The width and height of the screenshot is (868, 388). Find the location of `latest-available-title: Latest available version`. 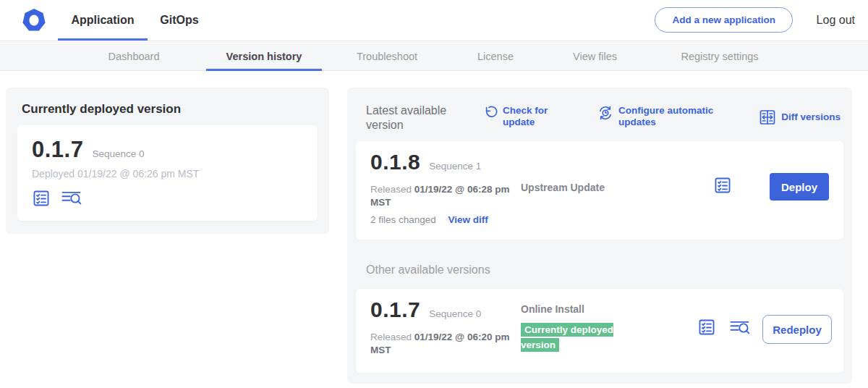

latest-available-title: Latest available version is located at coordinates (415, 117).